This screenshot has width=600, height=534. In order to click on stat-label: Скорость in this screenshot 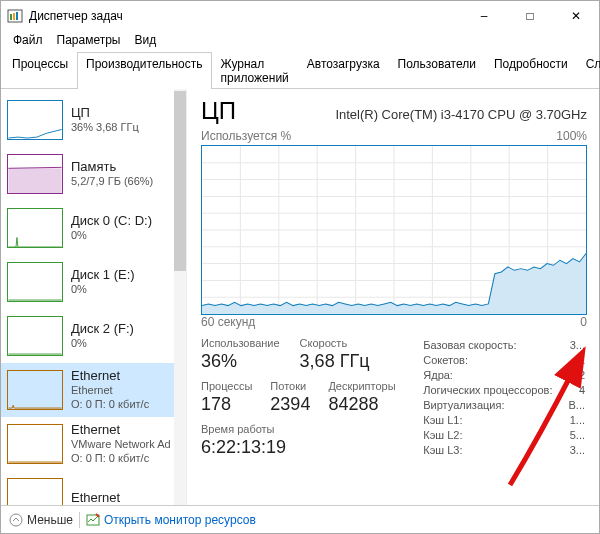, I will do `click(335, 343)`.